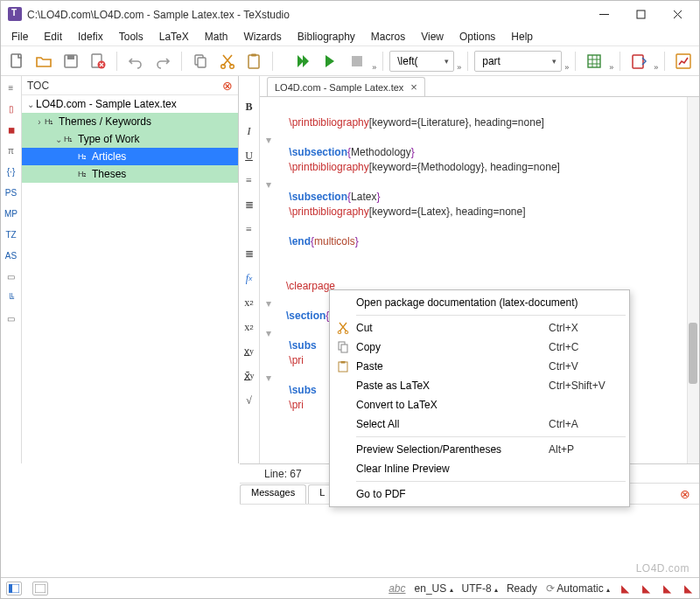 Image resolution: width=700 pixels, height=599 pixels. I want to click on new-file-button, so click(17, 61).